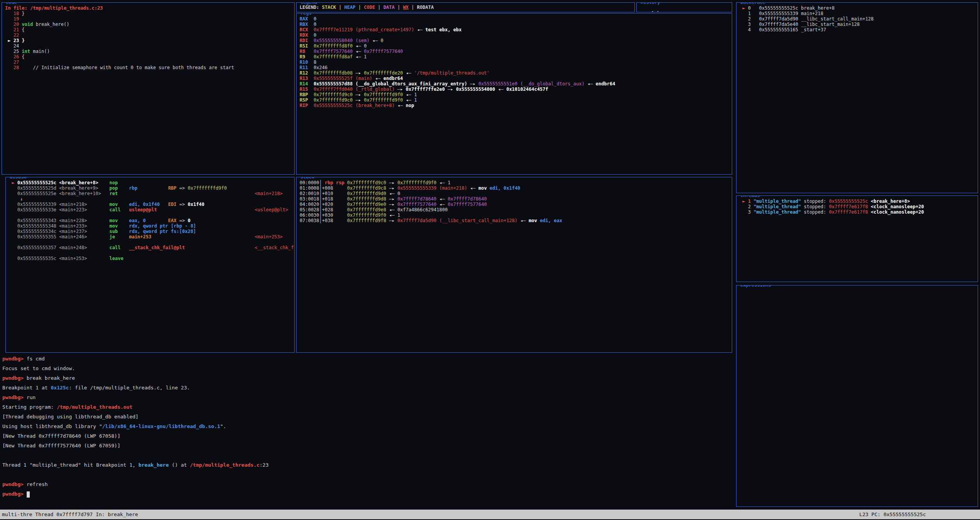 The image size is (980, 520). What do you see at coordinates (366, 204) in the screenshot?
I see `text-segment: 0x7fffffffd9e0` at bounding box center [366, 204].